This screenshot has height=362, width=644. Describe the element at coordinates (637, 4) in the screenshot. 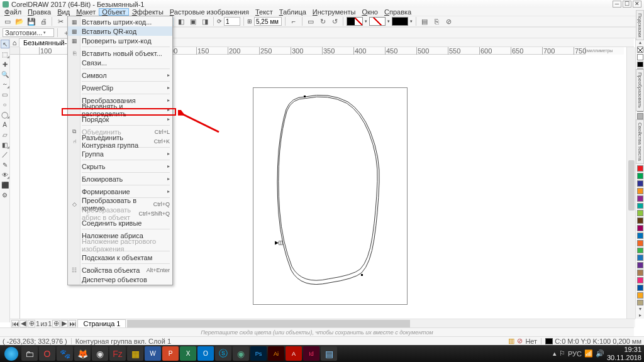

I see `close-button: ✕` at that location.